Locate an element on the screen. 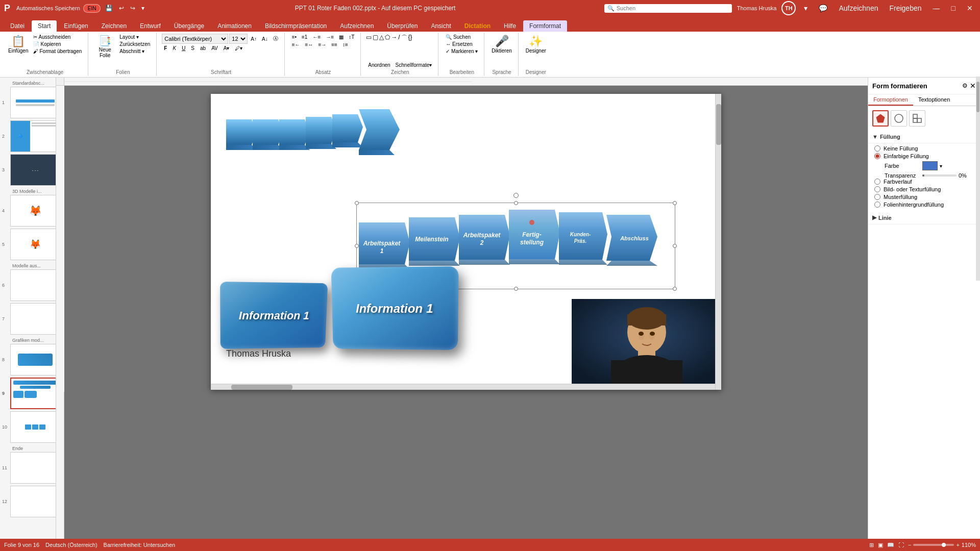 The height and width of the screenshot is (551, 980). tab-animationen: Animationen is located at coordinates (235, 26).